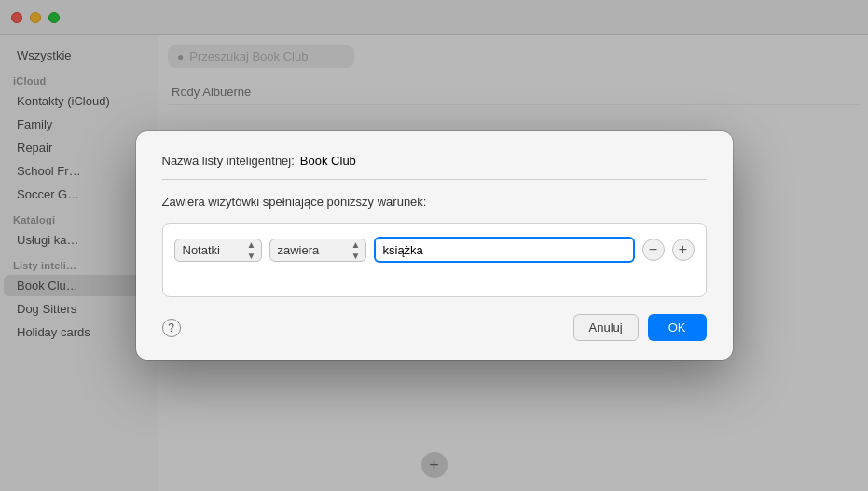  I want to click on footer-buttons: Anuluj OK, so click(640, 328).